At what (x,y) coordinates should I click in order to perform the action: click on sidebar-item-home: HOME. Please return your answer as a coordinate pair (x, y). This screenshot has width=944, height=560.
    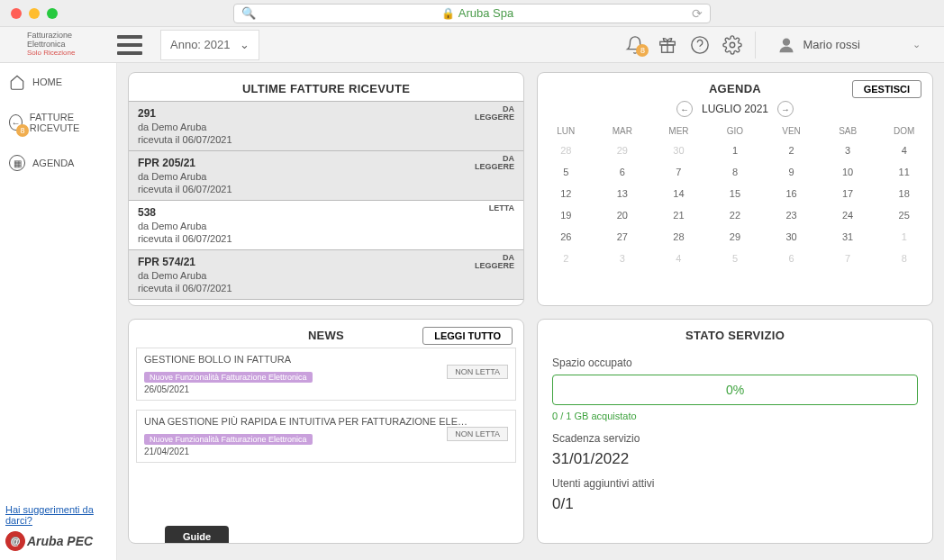
    Looking at the image, I should click on (58, 82).